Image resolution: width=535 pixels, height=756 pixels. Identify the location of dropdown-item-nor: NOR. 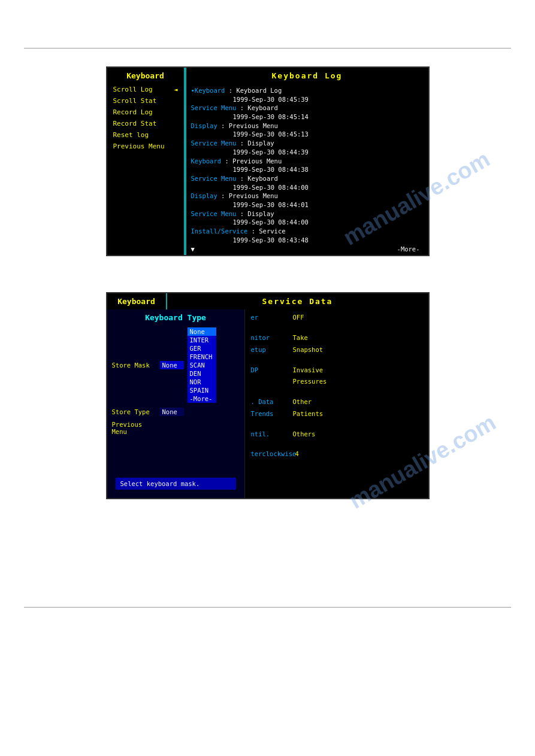
(202, 382).